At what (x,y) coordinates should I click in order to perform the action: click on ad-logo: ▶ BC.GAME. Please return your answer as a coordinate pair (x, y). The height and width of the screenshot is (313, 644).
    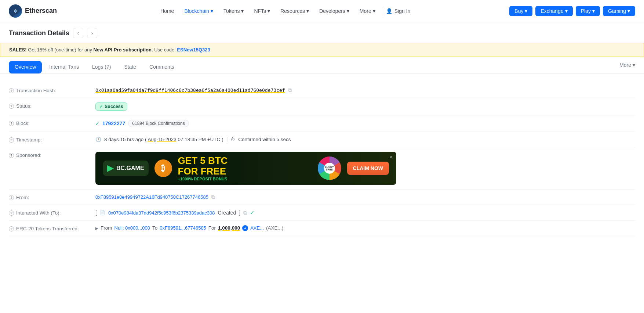
    Looking at the image, I should click on (125, 168).